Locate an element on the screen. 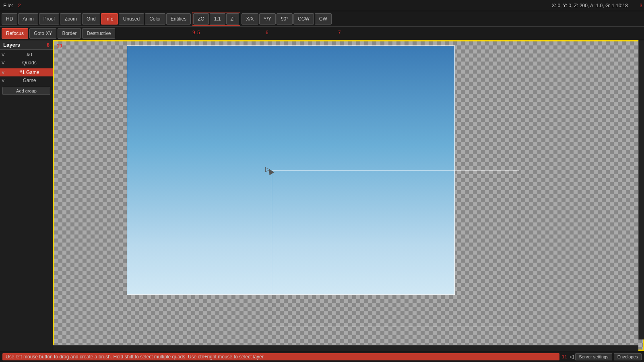  toolbar-btn-info: Info is located at coordinates (109, 19).